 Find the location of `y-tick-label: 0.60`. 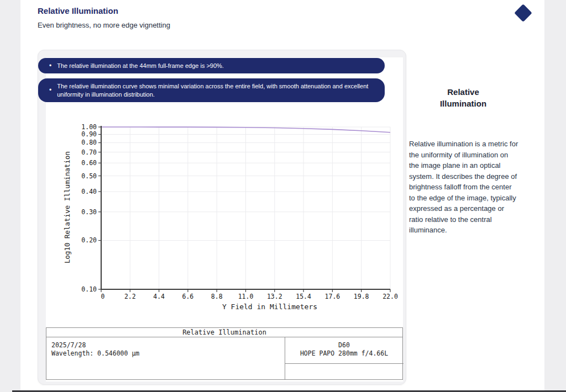

y-tick-label: 0.60 is located at coordinates (89, 163).